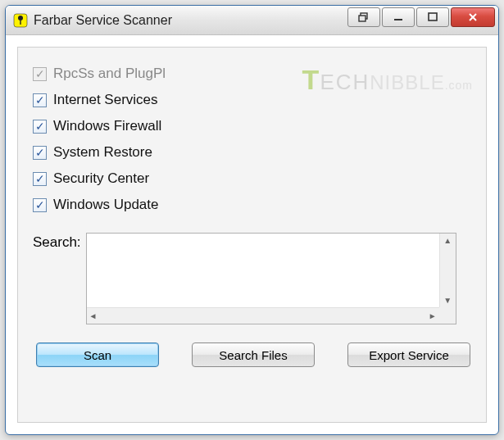 This screenshot has height=440, width=504. I want to click on close-button, so click(473, 17).